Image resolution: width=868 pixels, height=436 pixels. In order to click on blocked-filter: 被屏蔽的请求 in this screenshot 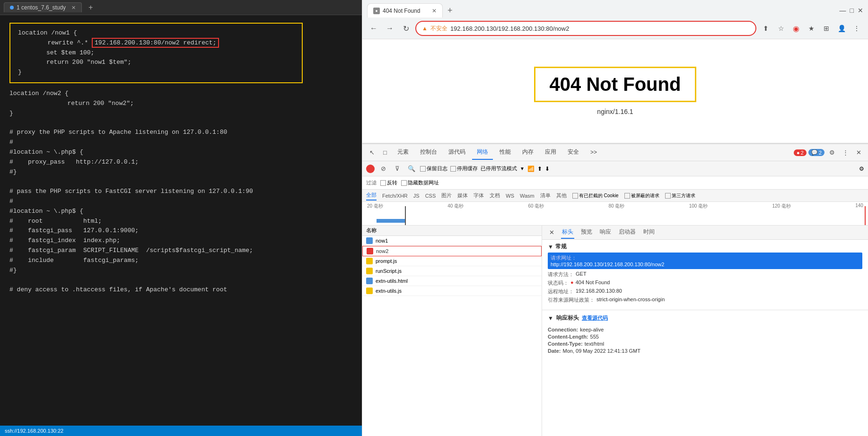, I will do `click(642, 196)`.